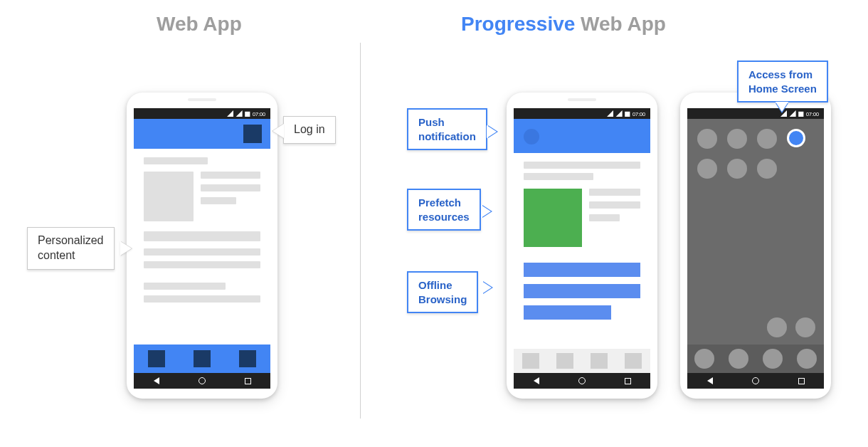 The image size is (868, 447). What do you see at coordinates (202, 134) in the screenshot?
I see `app-header` at bounding box center [202, 134].